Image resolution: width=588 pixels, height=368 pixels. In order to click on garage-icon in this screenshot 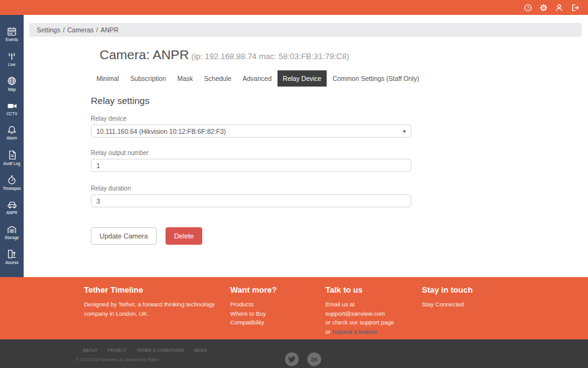, I will do `click(12, 229)`.